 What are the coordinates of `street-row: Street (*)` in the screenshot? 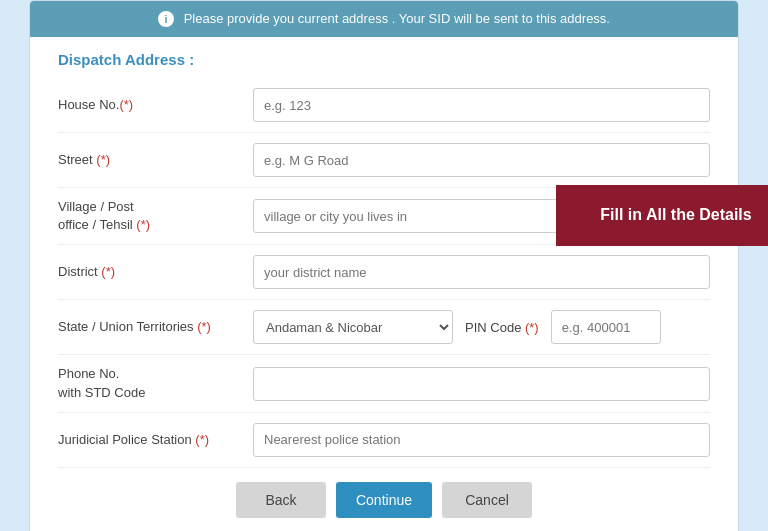 It's located at (384, 160).